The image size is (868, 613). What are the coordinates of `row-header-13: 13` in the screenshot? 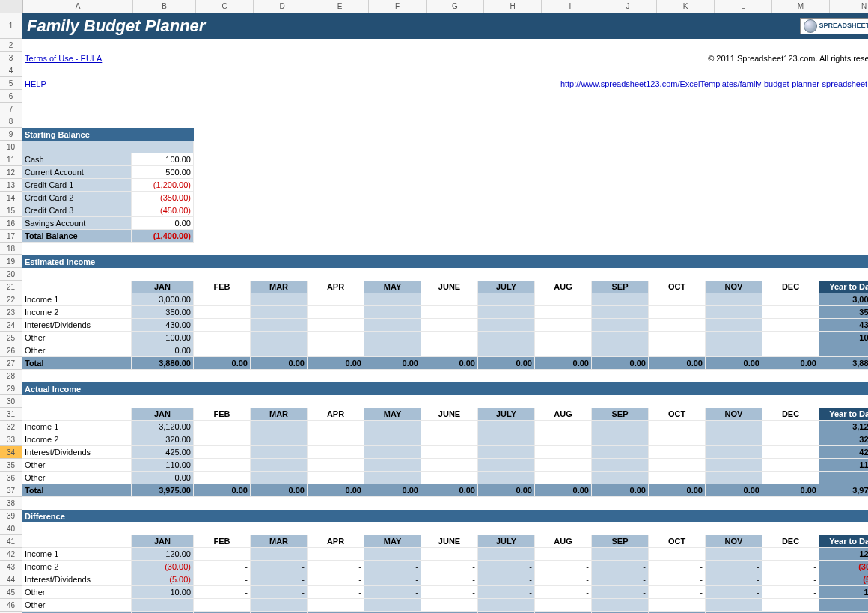 It's located at (11, 186).